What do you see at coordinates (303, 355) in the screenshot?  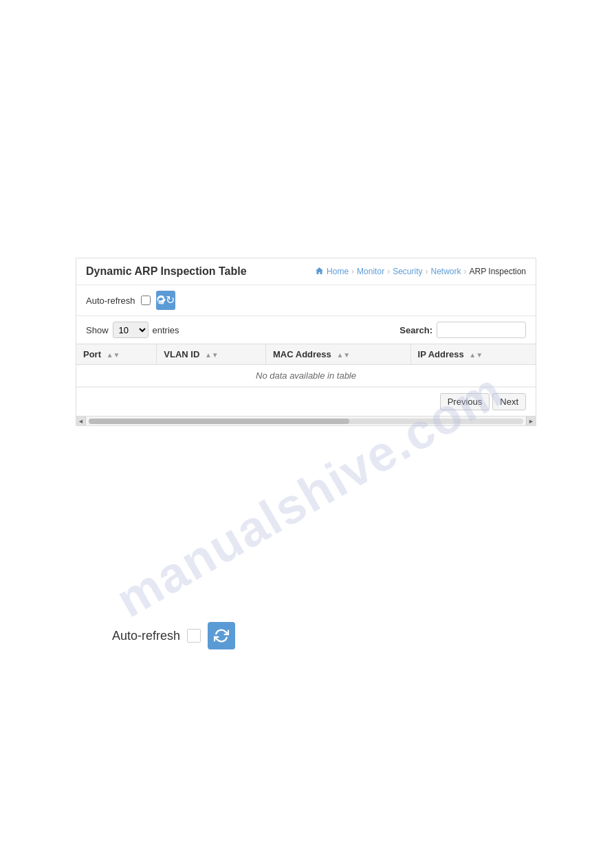 I see `col-mac-label: MAC Address` at bounding box center [303, 355].